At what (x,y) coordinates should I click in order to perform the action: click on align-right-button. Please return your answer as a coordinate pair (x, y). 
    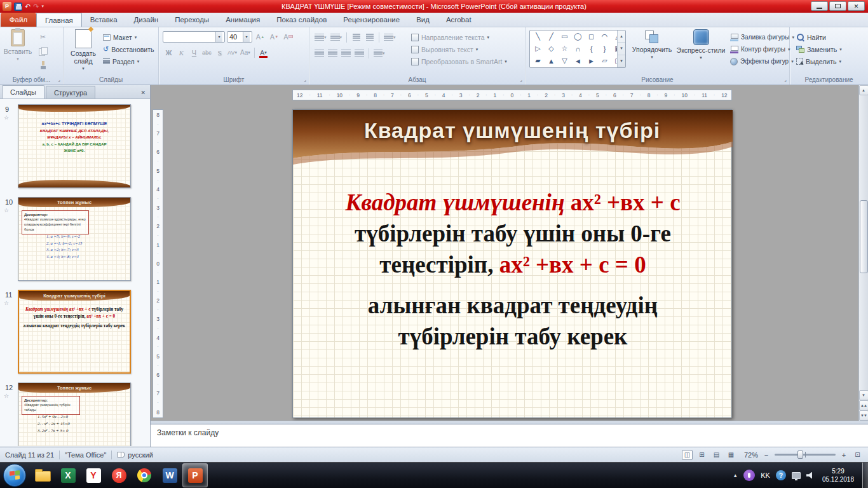
    Looking at the image, I should click on (346, 53).